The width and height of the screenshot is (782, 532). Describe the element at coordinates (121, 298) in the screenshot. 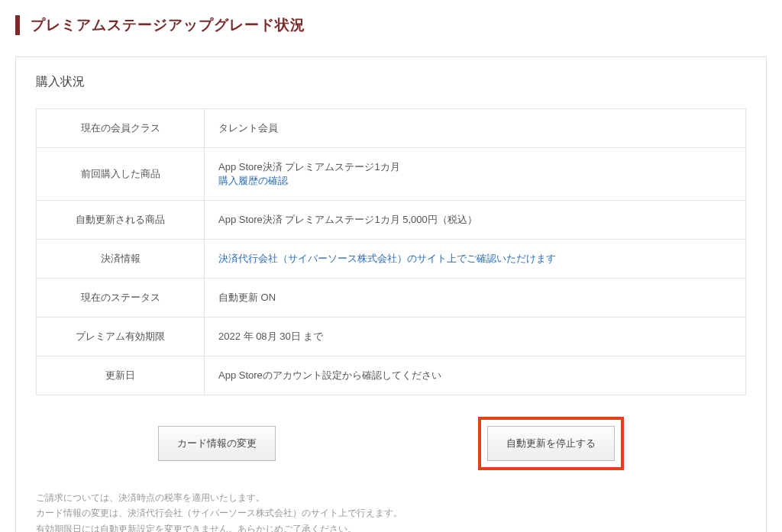

I see `row-label-status: 現在のステータス` at that location.